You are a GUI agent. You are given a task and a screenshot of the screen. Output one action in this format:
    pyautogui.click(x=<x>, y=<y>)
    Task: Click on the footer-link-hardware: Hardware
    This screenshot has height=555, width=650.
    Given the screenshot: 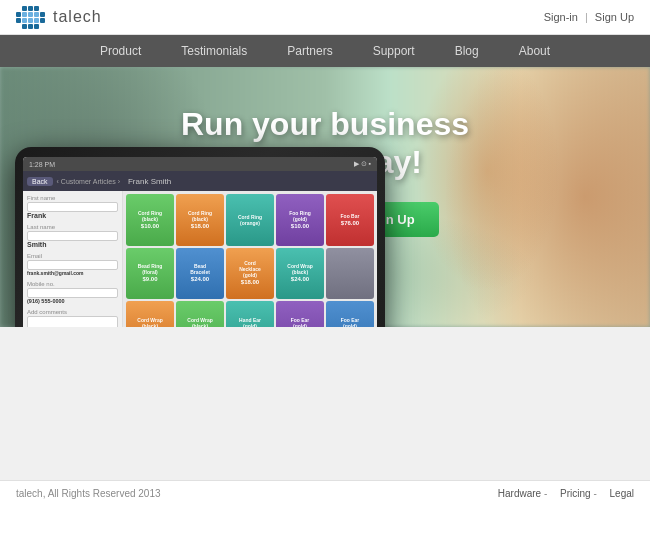 What is the action you would take?
    pyautogui.click(x=520, y=494)
    